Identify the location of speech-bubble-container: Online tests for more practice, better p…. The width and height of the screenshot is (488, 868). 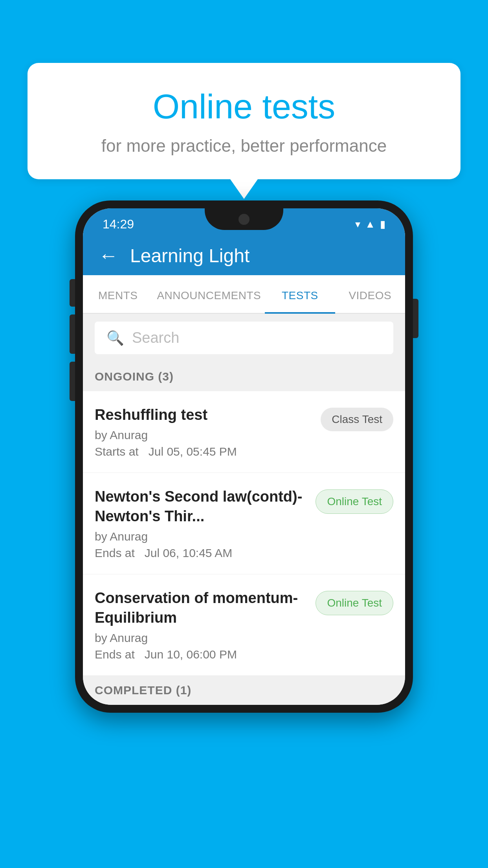
(244, 131).